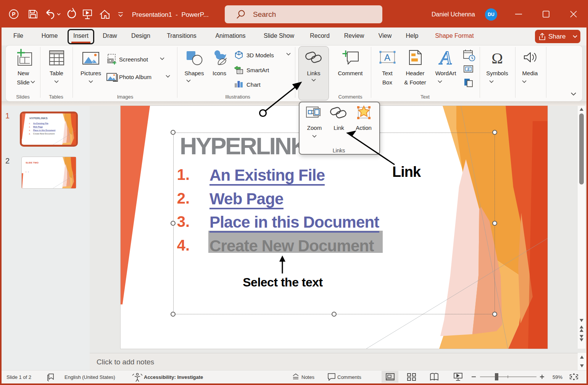  What do you see at coordinates (32, 163) in the screenshot?
I see `svg-text: SLIDE TWO` at bounding box center [32, 163].